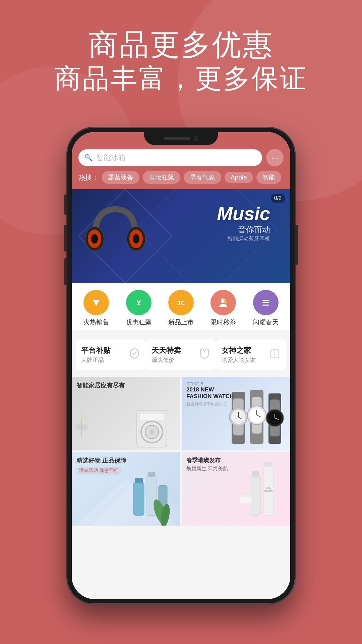  I want to click on search-input-wrap: 🔍 智能冰箱, so click(170, 158).